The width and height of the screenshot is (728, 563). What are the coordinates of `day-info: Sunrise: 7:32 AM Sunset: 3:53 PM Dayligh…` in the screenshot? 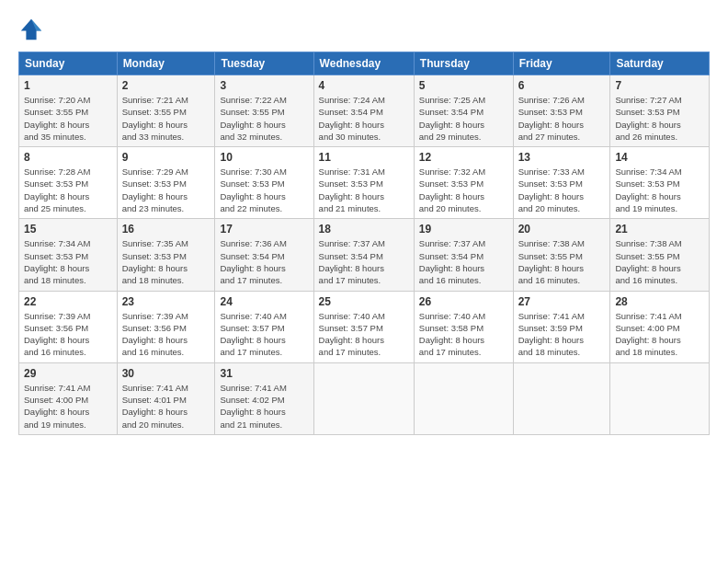 It's located at (463, 190).